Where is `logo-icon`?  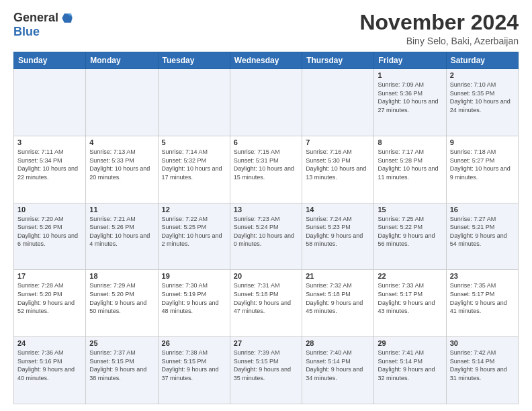 logo-icon is located at coordinates (66, 18).